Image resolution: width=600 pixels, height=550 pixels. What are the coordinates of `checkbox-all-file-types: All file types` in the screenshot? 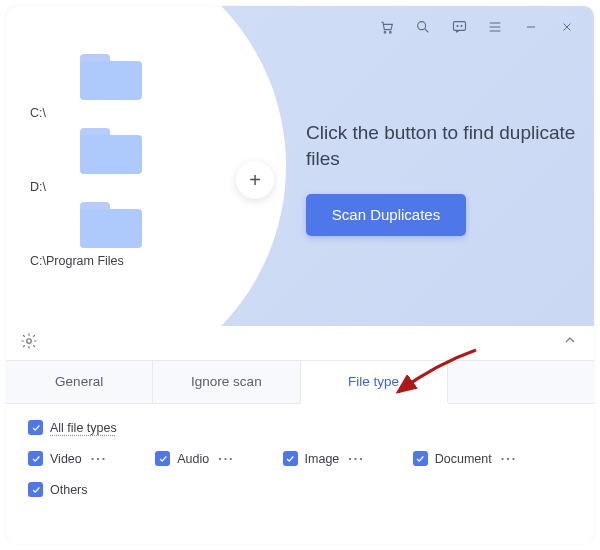 It's located at (72, 428).